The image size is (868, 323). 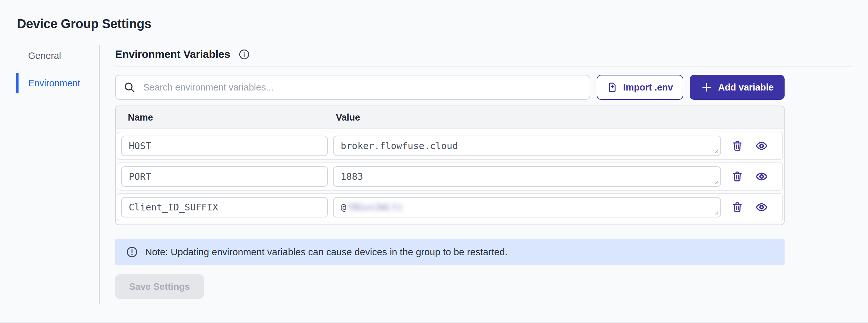 What do you see at coordinates (222, 117) in the screenshot?
I see `column-header-name: Name` at bounding box center [222, 117].